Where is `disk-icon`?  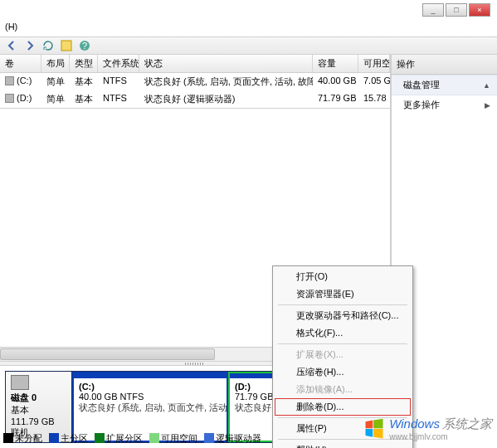
disk-icon is located at coordinates (20, 382).